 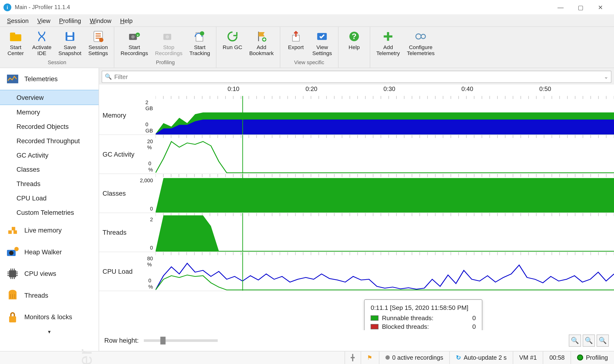 What do you see at coordinates (481, 358) in the screenshot?
I see `status-autoupdate: ↻Auto-update 2 s` at bounding box center [481, 358].